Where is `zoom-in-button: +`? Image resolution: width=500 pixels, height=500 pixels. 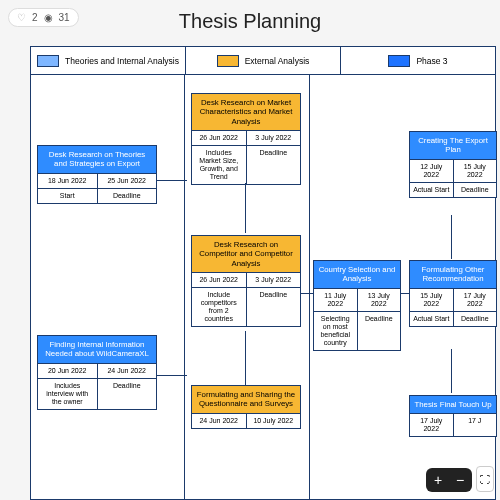
zoom-in-button: + is located at coordinates (438, 480).